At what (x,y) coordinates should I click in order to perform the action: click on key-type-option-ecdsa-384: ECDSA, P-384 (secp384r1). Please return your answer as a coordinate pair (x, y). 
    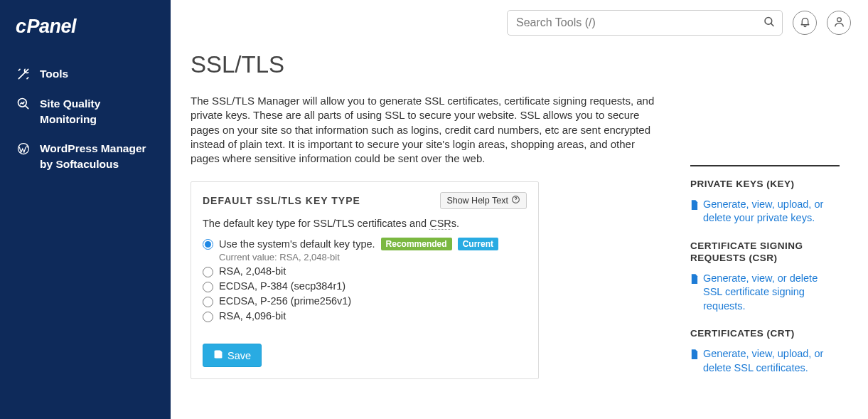
    Looking at the image, I should click on (365, 286).